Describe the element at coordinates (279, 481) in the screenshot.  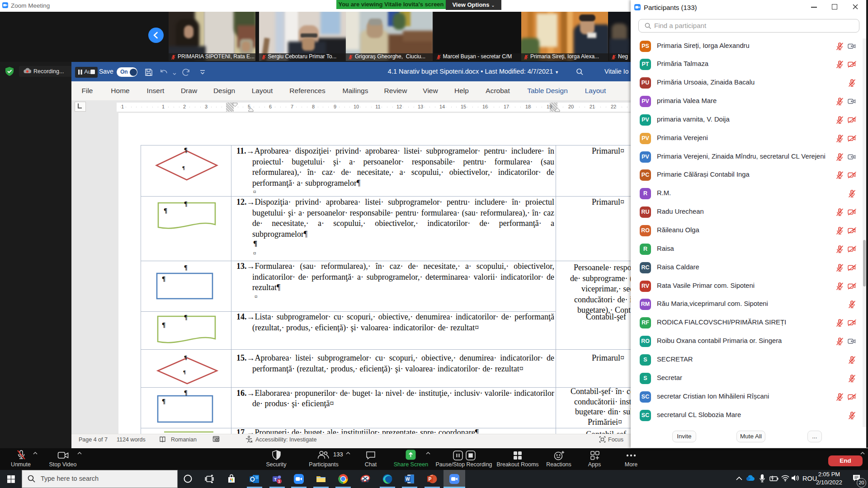
I see `svg-text: 1` at that location.